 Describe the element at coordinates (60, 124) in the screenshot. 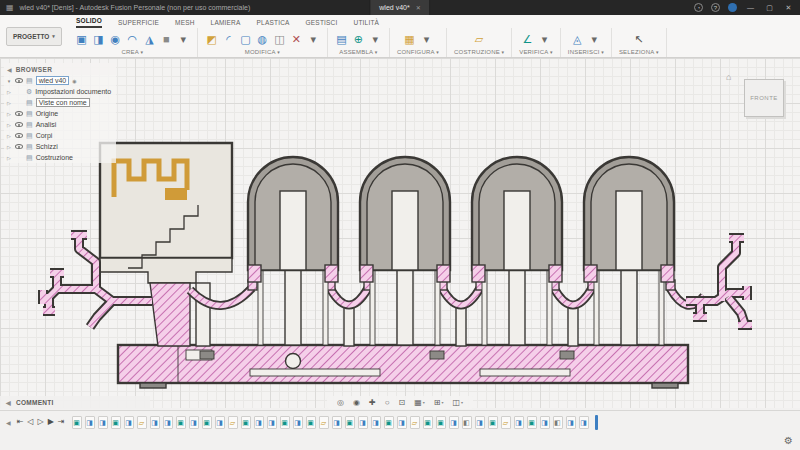

I see `browser-item-analisi: ▷▤Analisi` at that location.